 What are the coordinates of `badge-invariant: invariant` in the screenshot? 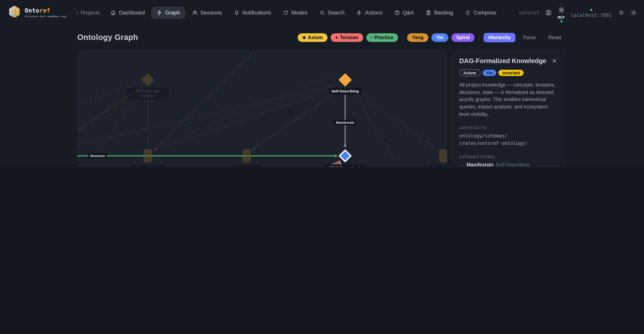 It's located at (511, 73).